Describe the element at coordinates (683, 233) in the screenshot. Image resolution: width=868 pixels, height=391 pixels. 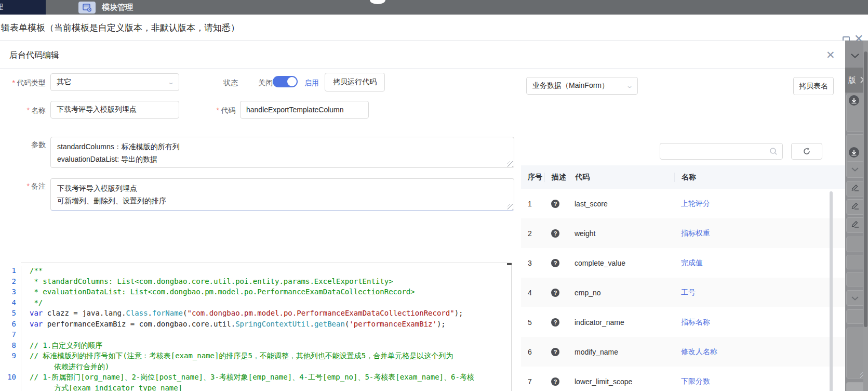
I see `table-row: 2?weight指标权重` at that location.